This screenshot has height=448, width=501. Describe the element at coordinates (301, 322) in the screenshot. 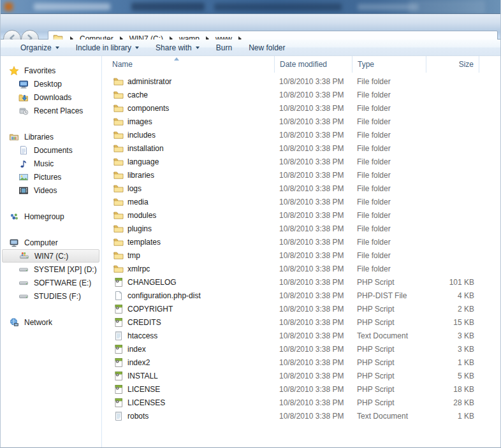

I see `file-row: CREDITS 10/8/2010 3:38 PM PHP Script 15 …` at that location.